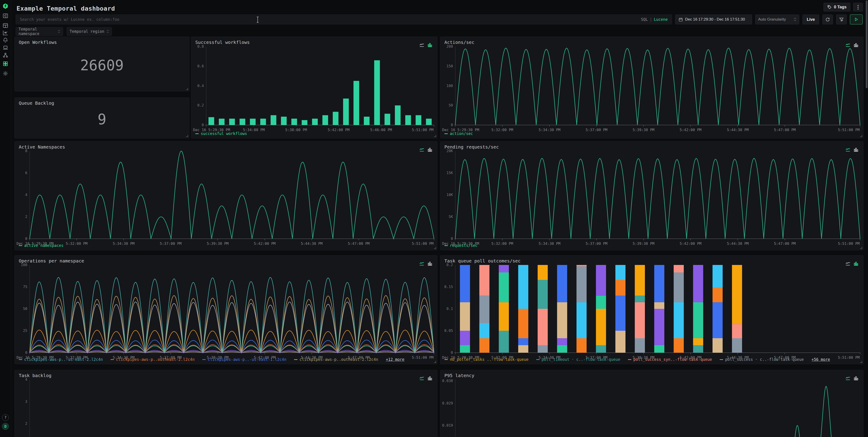  Describe the element at coordinates (226, 310) in the screenshot. I see `panel-operations-per-namespace: Operations per namespace1007550250Dec 16…` at that location.